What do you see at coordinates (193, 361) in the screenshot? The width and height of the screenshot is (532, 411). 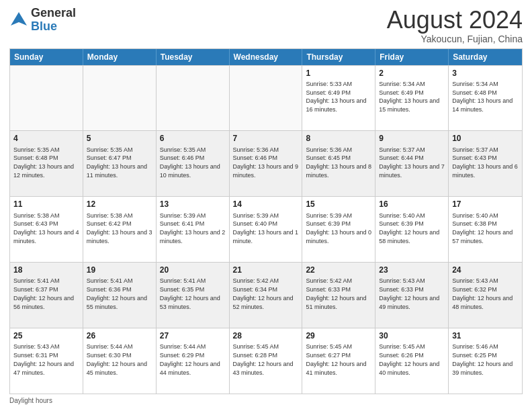 I see `cal-cell-4-2: 27Sunrise: 5:44 AM Sunset: 6:29 PM Dayli…` at bounding box center [193, 361].